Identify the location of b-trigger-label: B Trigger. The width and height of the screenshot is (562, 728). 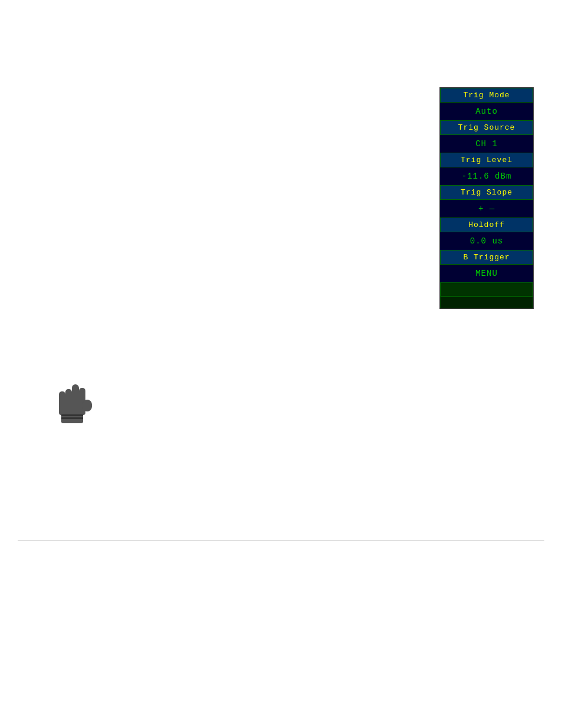
(487, 257).